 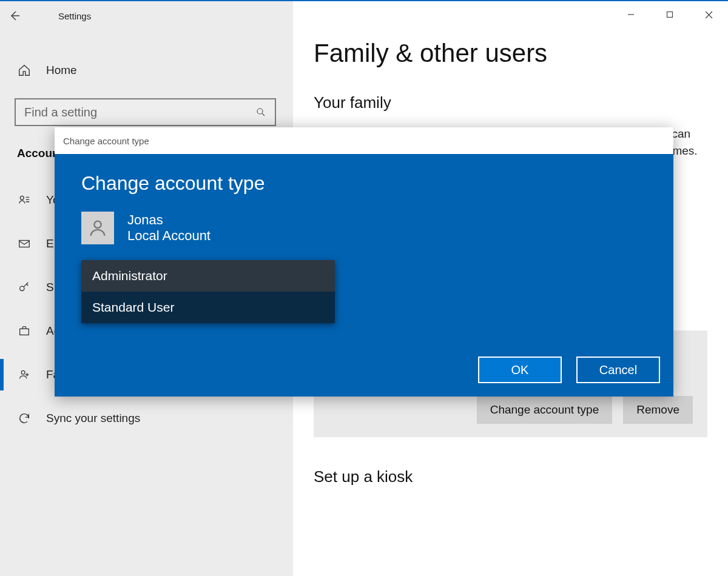 What do you see at coordinates (24, 244) in the screenshot?
I see `email-icon` at bounding box center [24, 244].